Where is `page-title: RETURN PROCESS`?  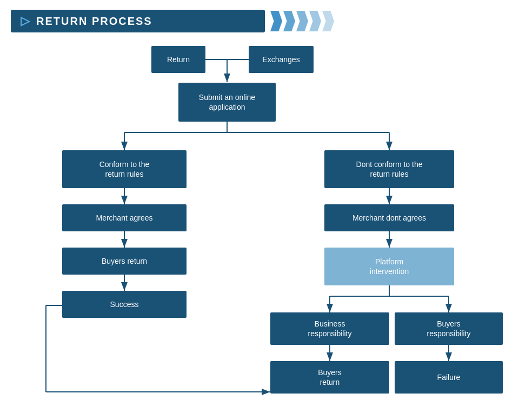 page-title: RETURN PROCESS is located at coordinates (94, 22).